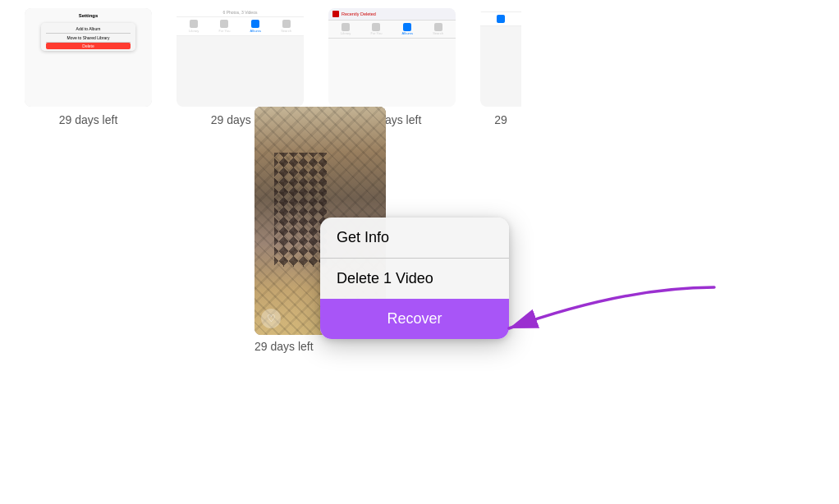 The width and height of the screenshot is (839, 504). What do you see at coordinates (89, 57) in the screenshot?
I see `settings-mock-content: Settings Add to Album Move to Shared Lib…` at bounding box center [89, 57].